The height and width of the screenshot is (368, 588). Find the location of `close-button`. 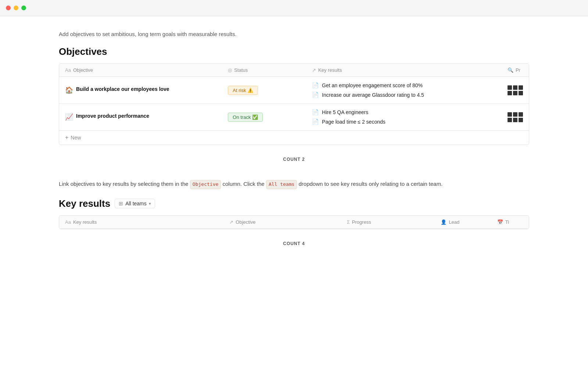

close-button is located at coordinates (8, 8).